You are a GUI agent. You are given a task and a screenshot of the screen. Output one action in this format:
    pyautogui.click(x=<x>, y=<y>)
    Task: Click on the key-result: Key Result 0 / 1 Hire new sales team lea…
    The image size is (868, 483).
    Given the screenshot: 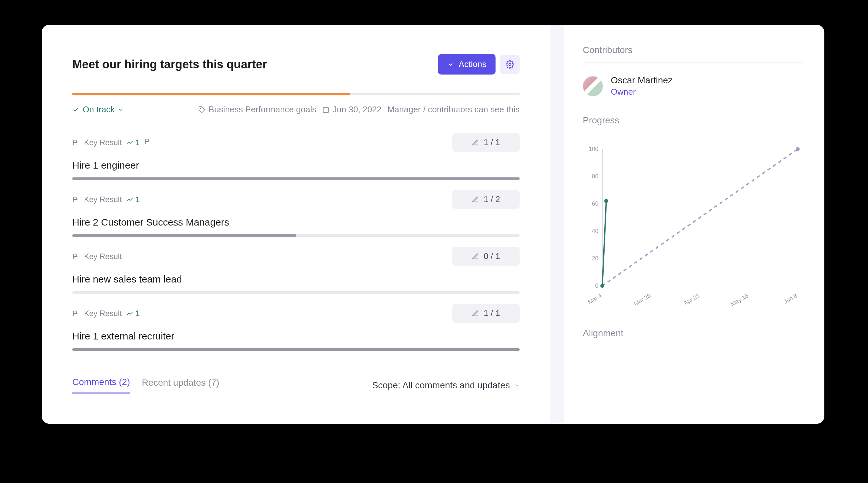 What is the action you would take?
    pyautogui.click(x=296, y=275)
    